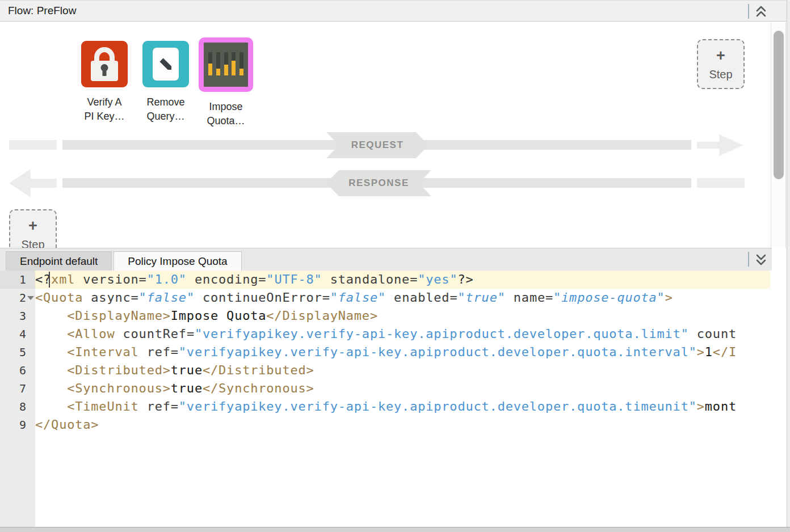  What do you see at coordinates (18, 389) in the screenshot?
I see `line-number: 7` at bounding box center [18, 389].